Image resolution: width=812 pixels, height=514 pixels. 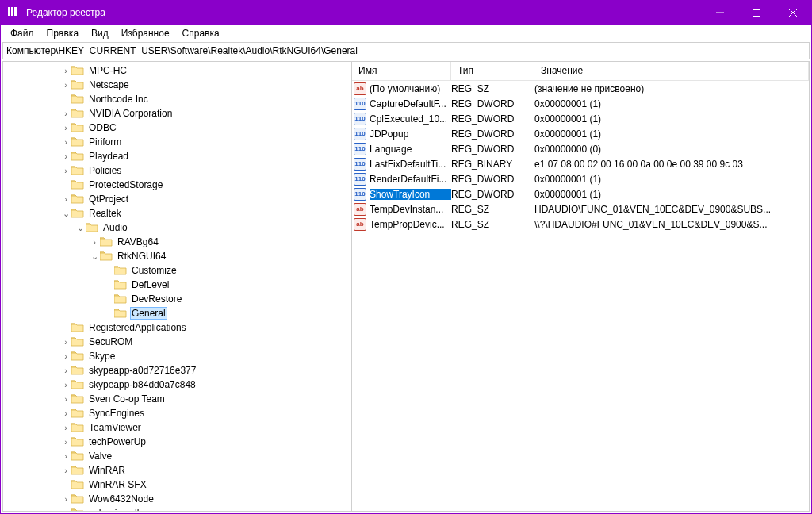 What do you see at coordinates (178, 413) in the screenshot?
I see `tree-item: ›SyncEngines` at bounding box center [178, 413].